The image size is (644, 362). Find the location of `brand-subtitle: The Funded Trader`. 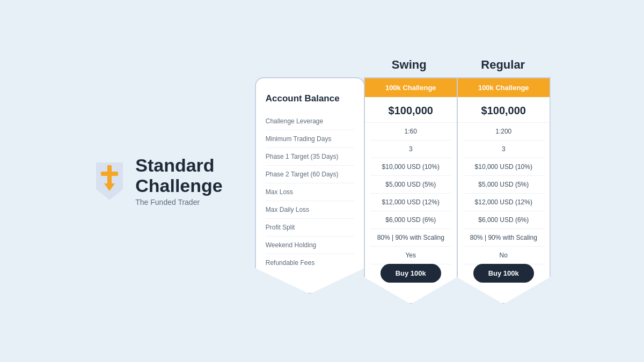

brand-subtitle: The Funded Trader is located at coordinates (179, 202).